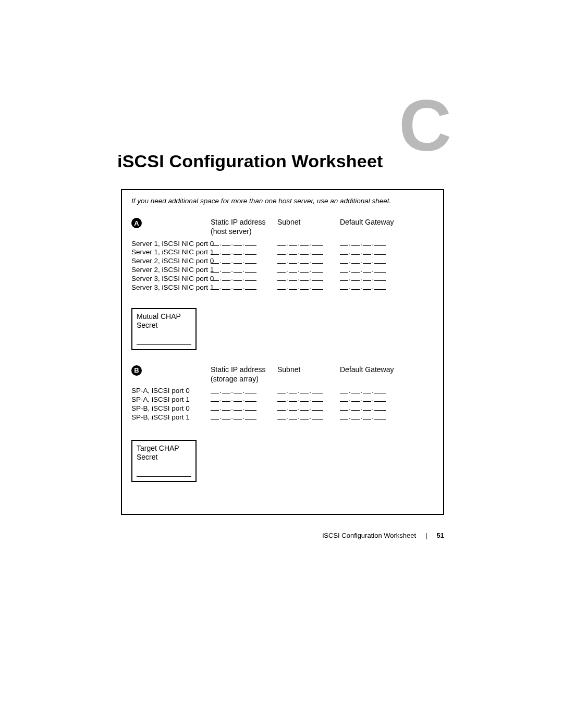 This screenshot has width=563, height=728. I want to click on row-label: Server 2, iSCSI NIC port 0, so click(171, 262).